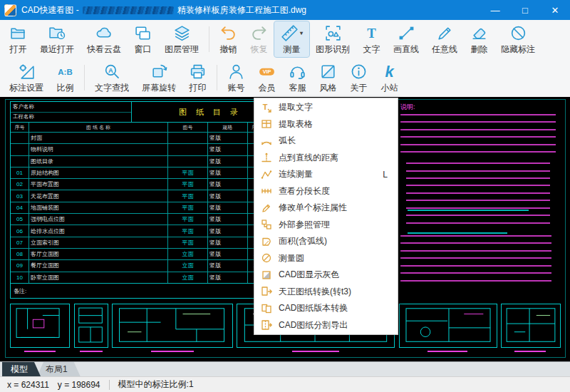 Image resolution: width=570 pixels, height=392 pixels. What do you see at coordinates (237, 71) in the screenshot?
I see `account-icon` at bounding box center [237, 71].